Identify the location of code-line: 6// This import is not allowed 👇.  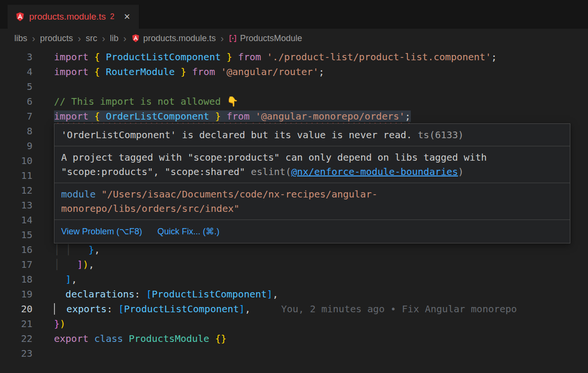
(294, 101).